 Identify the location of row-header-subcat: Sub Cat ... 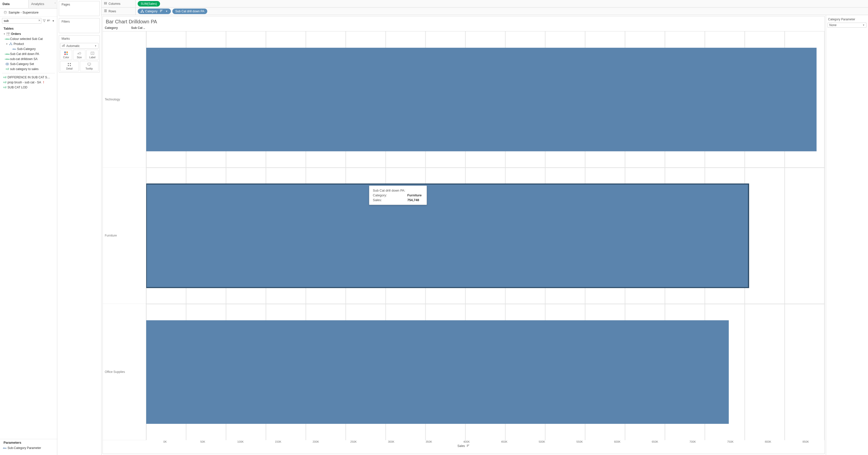
(137, 28).